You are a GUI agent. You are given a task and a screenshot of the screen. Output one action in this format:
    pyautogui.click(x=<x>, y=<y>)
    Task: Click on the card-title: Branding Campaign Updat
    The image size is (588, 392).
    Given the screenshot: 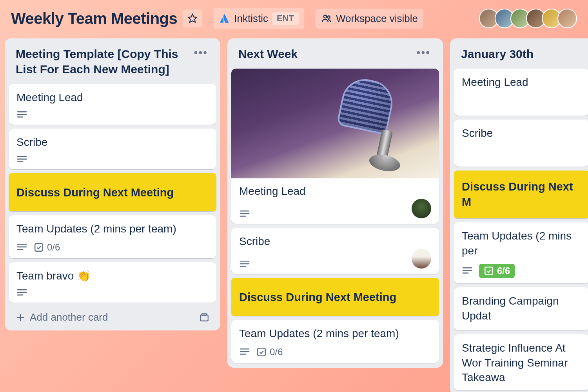 What is the action you would take?
    pyautogui.click(x=521, y=309)
    